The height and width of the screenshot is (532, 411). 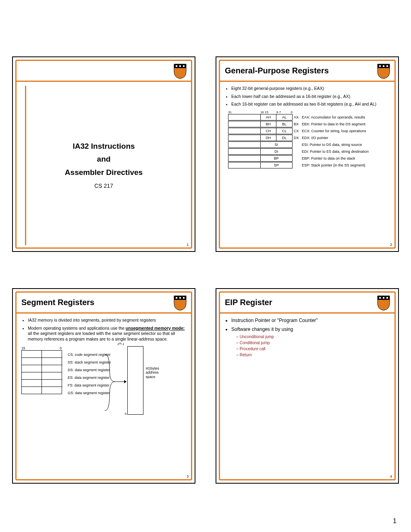 I want to click on slide-title: General-Purpose Registers, so click(x=277, y=71).